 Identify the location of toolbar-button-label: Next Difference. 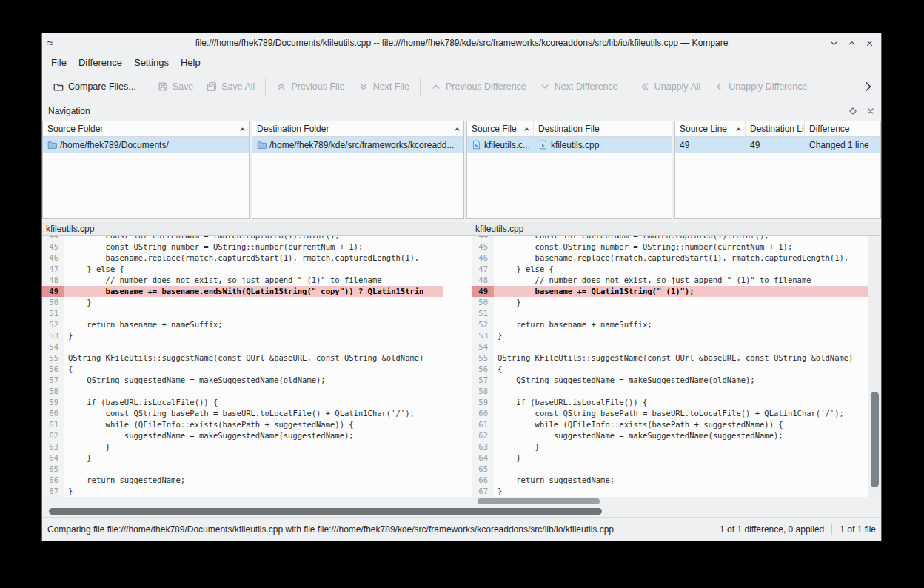
(586, 87).